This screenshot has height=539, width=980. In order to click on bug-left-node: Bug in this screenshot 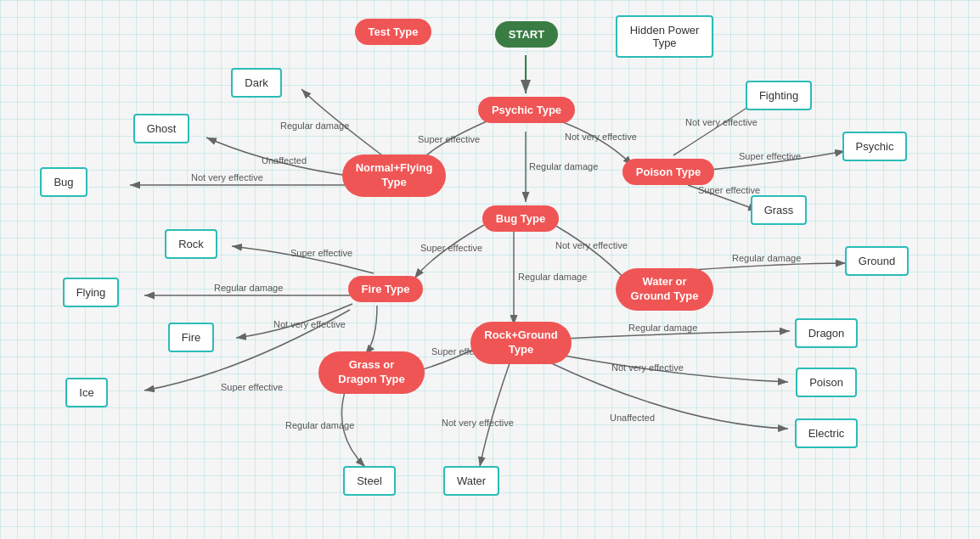, I will do `click(64, 182)`.